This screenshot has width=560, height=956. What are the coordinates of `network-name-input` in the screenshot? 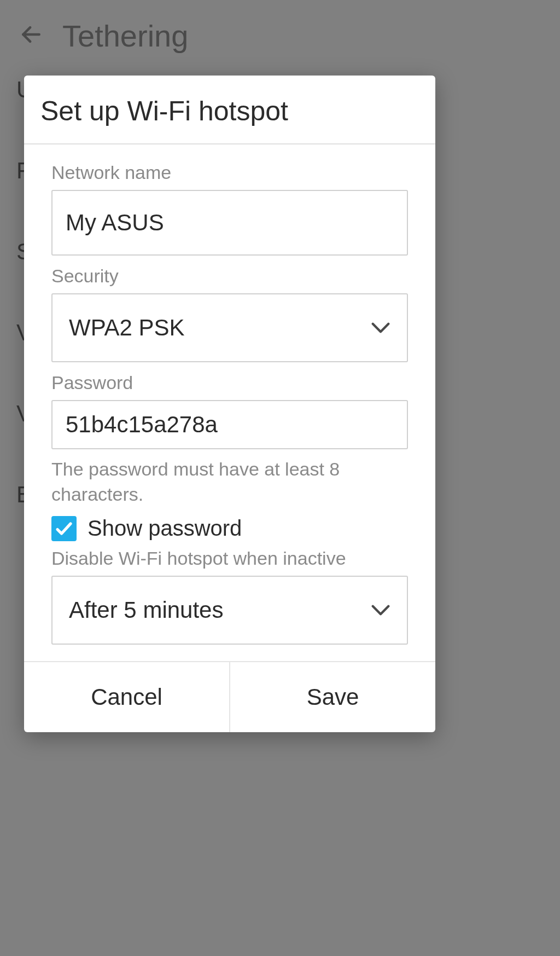 It's located at (230, 223).